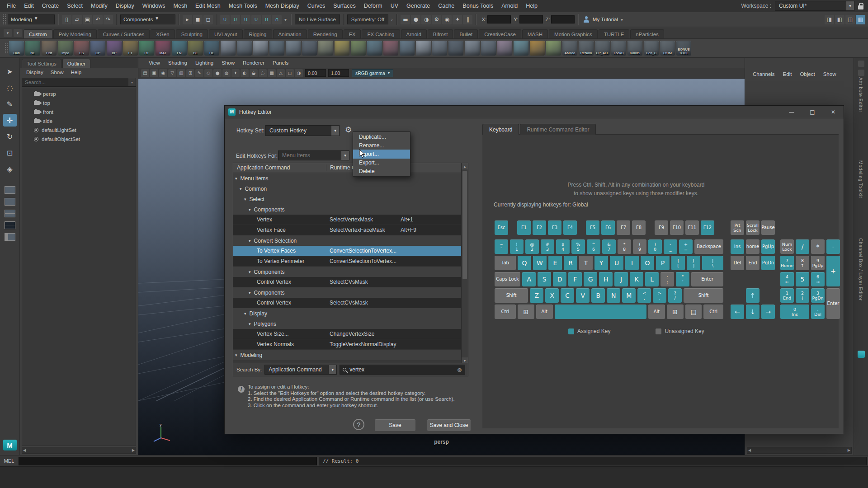 This screenshot has width=868, height=488. Describe the element at coordinates (632, 263) in the screenshot. I see `key-i: I` at that location.